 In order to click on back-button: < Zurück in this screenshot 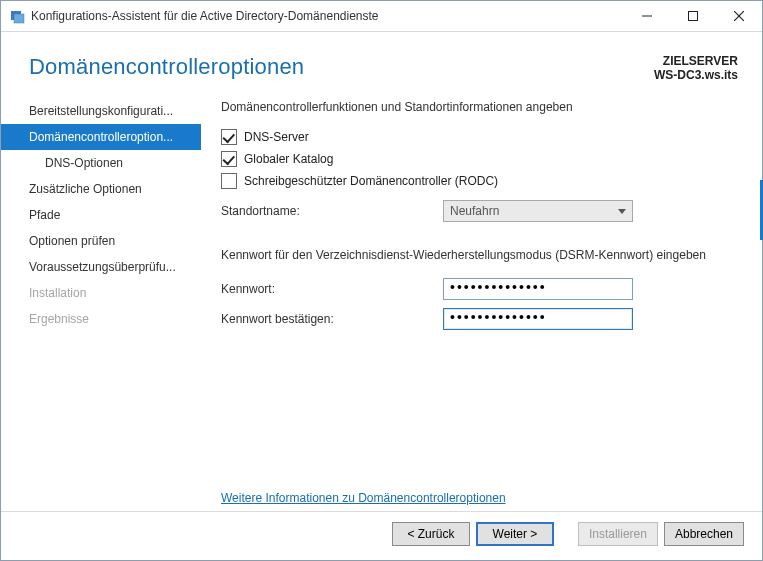, I will do `click(431, 534)`.